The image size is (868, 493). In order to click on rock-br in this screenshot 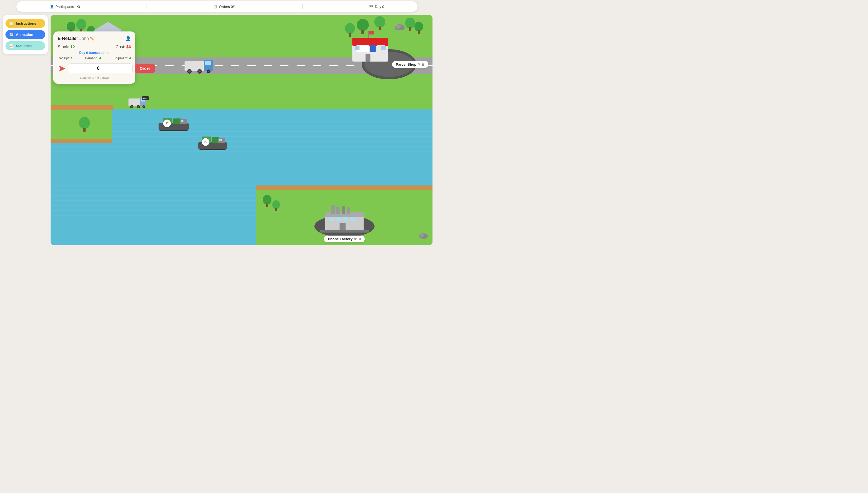, I will do `click(424, 236)`.